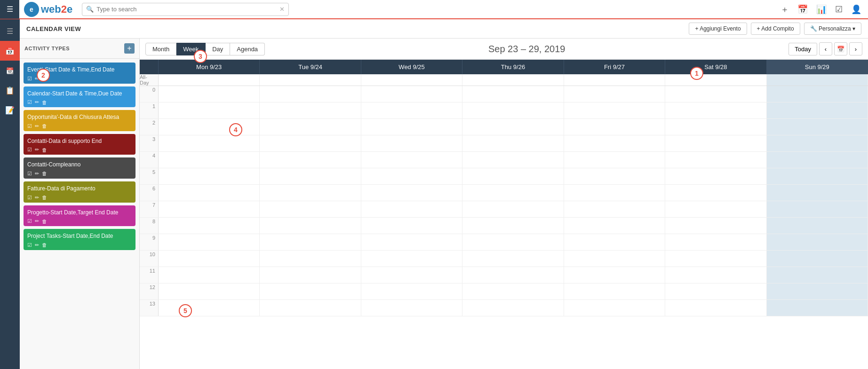 The width and height of the screenshot is (868, 369). What do you see at coordinates (856, 9) in the screenshot?
I see `nav-user-icon: 👤` at bounding box center [856, 9].